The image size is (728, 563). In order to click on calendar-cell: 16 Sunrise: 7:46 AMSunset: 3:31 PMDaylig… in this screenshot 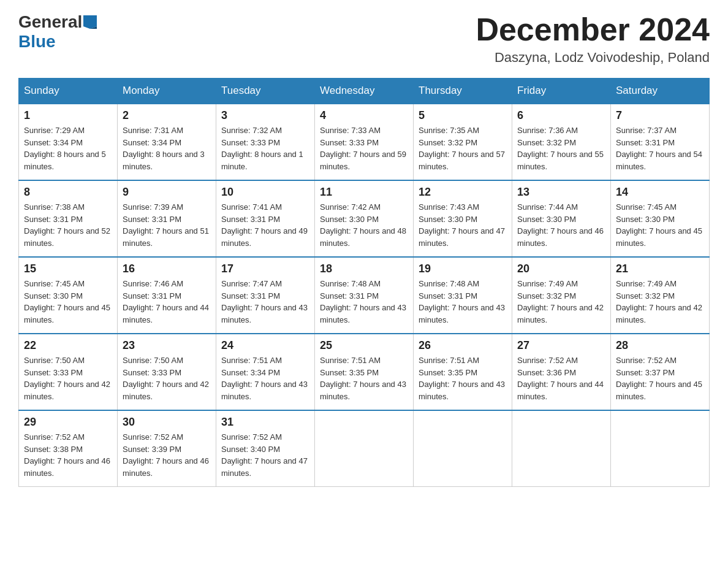, I will do `click(167, 296)`.